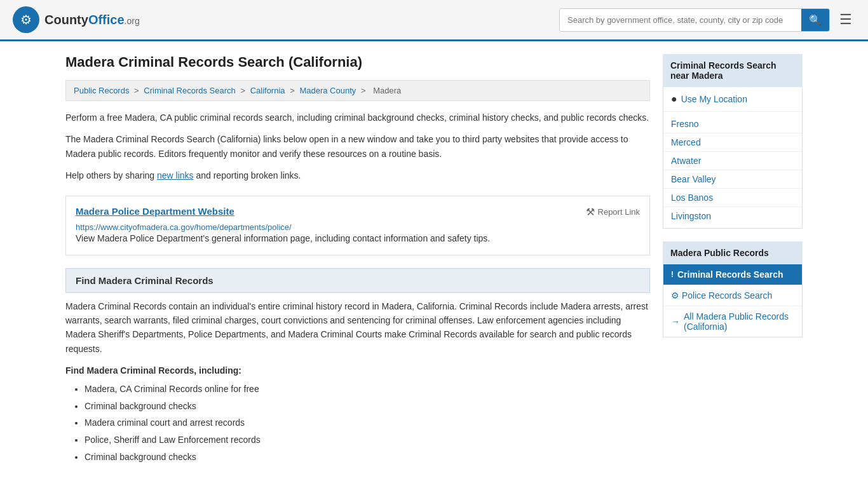  What do you see at coordinates (733, 170) in the screenshot?
I see `nearby-links-list: Fresno Merced Atwater Bear Valley Los Ba…` at bounding box center [733, 170].